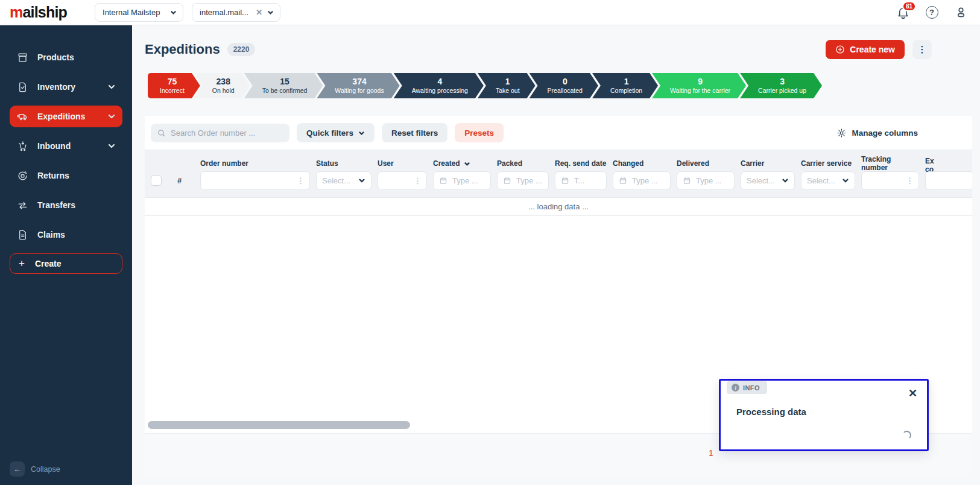 The width and height of the screenshot is (980, 485). Describe the element at coordinates (279, 425) in the screenshot. I see `horizontal-scrollbar-thumb` at that location.